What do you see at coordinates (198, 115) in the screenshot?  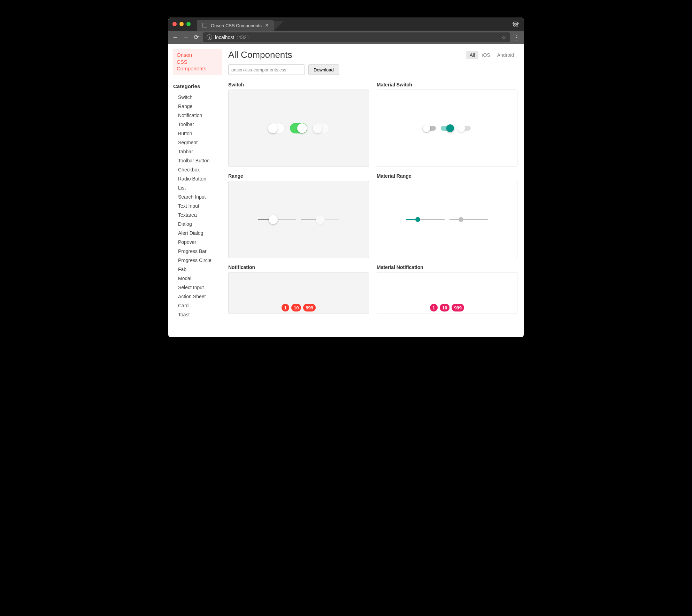 I see `sidebar-item: Notification` at bounding box center [198, 115].